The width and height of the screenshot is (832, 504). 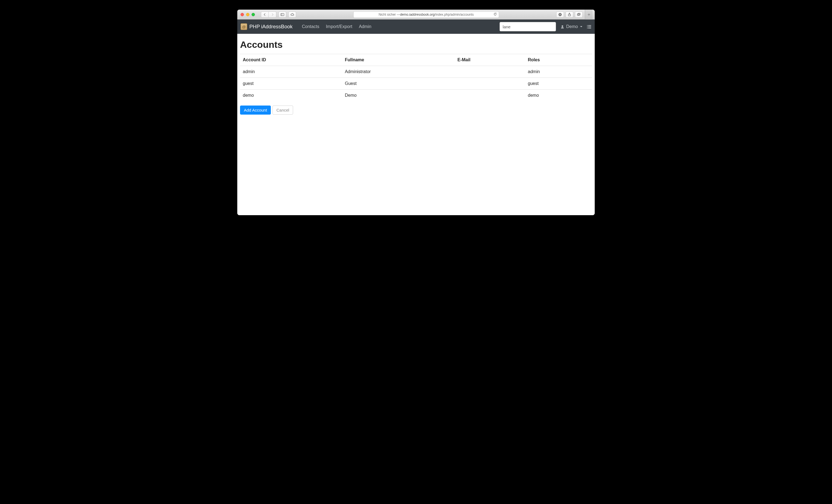 What do you see at coordinates (569, 15) in the screenshot?
I see `toolbar-right` at bounding box center [569, 15].